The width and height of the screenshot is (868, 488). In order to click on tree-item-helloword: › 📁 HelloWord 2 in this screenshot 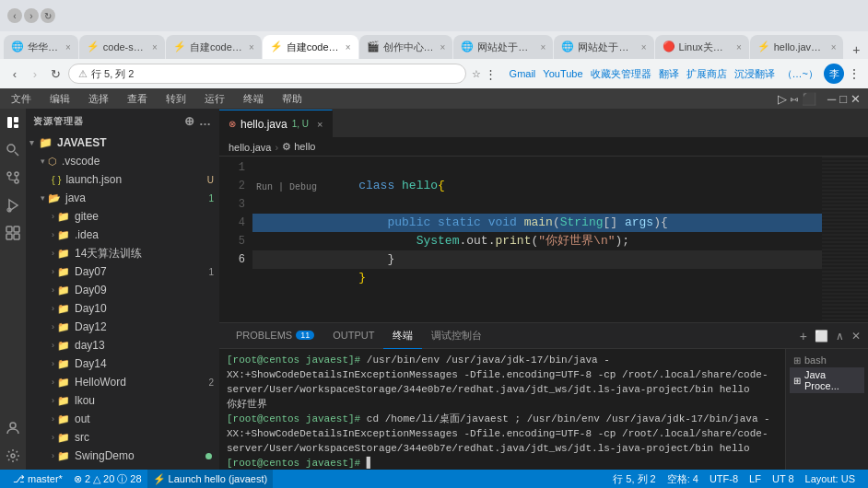, I will do `click(123, 382)`.